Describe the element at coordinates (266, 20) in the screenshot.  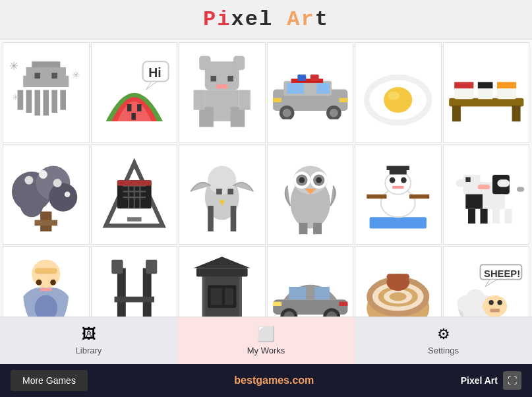
I see `app-header: Pixel Art` at that location.